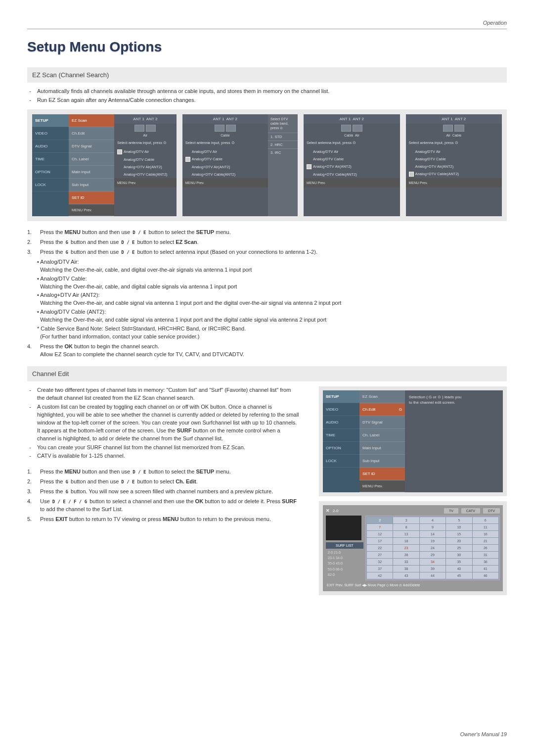 This screenshot has width=534, height=756. I want to click on nav-video: VIDEO, so click(42, 134).